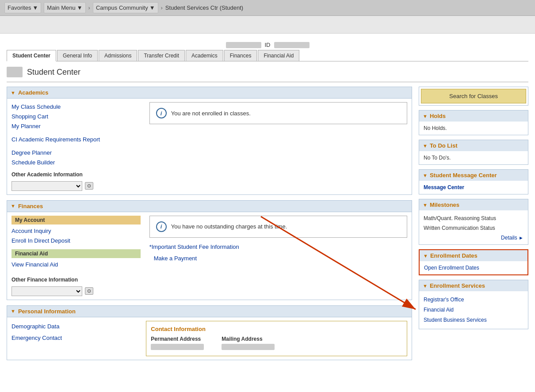 The image size is (535, 392). Describe the element at coordinates (19, 8) in the screenshot. I see `favorites-label: Favorites` at that location.